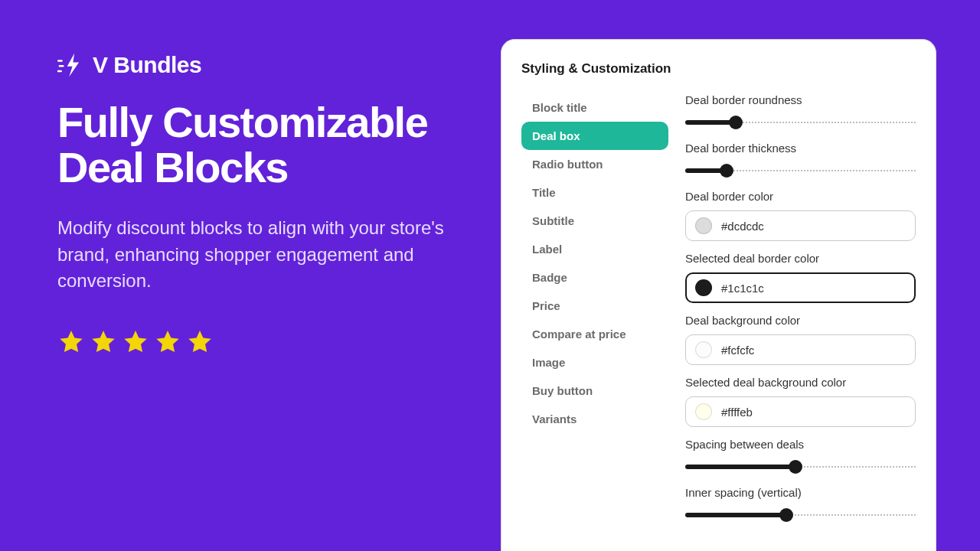 The image size is (980, 551). What do you see at coordinates (801, 444) in the screenshot?
I see `setting-label: Spacing between deals` at bounding box center [801, 444].